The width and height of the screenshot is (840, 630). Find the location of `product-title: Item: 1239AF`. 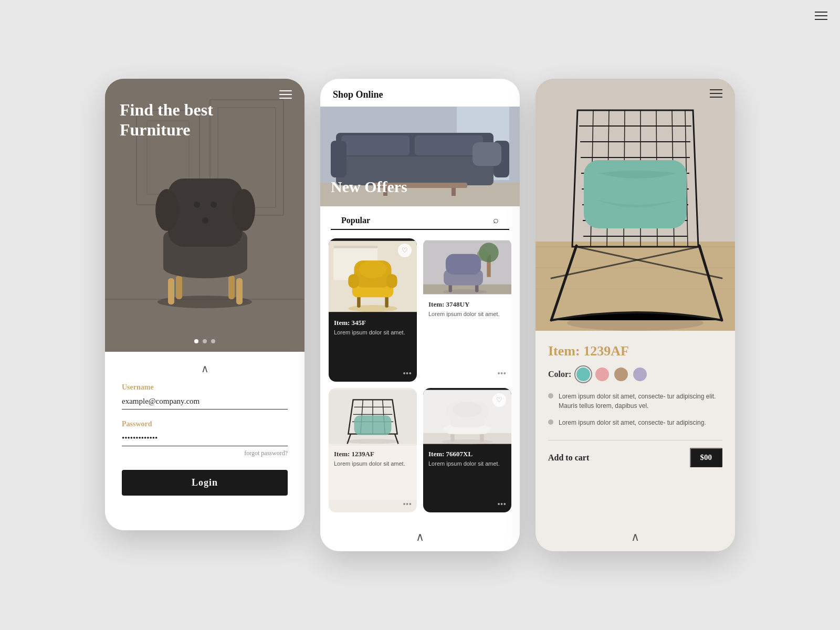

product-title: Item: 1239AF is located at coordinates (635, 351).